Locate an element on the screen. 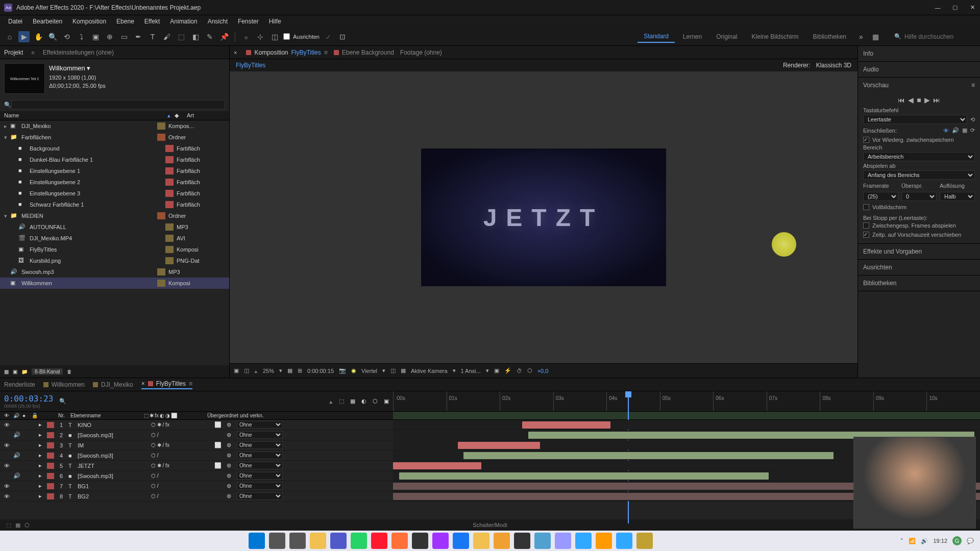  project-item: ■Einstellungsebene 1Farbfläch is located at coordinates (114, 171).